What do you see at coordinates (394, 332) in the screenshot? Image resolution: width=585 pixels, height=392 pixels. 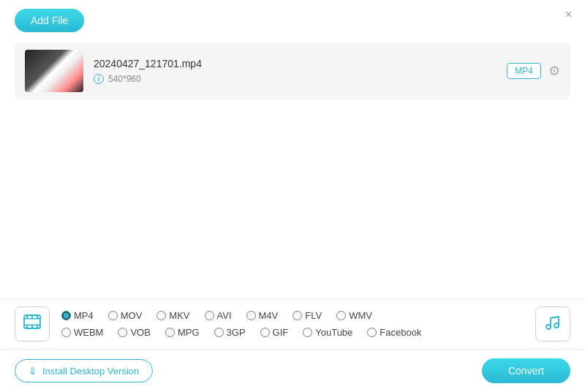 I see `radio-facebook: Facebook` at bounding box center [394, 332].